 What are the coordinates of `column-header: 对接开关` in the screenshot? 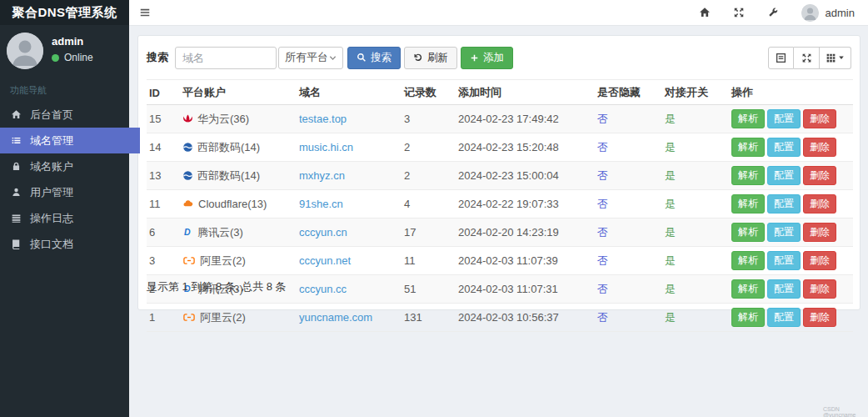 It's located at (696, 93).